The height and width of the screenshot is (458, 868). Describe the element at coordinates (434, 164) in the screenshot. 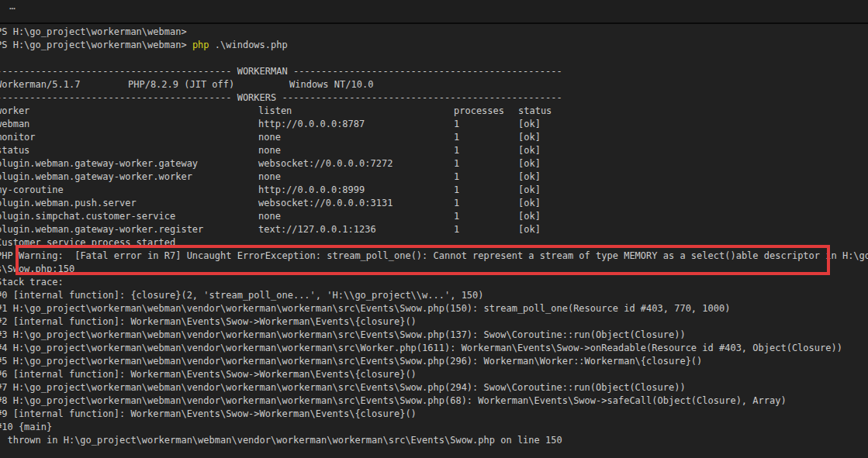

I see `worker-row: plugin.webman.gateway-worker.gatewaywebs…` at that location.